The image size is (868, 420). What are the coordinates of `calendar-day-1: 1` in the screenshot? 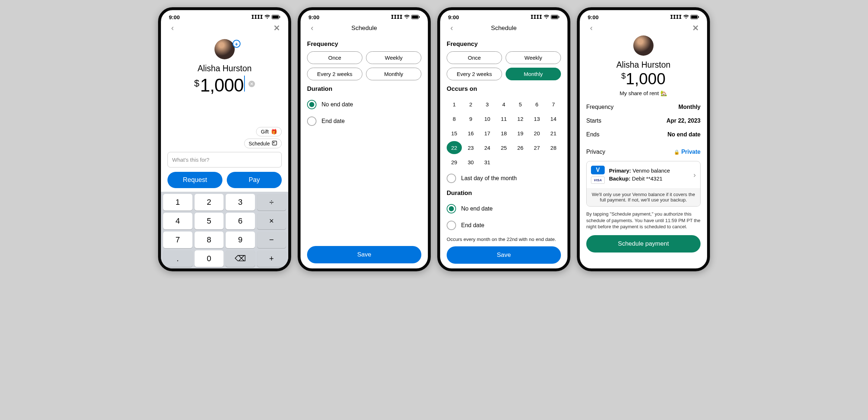 It's located at (454, 104).